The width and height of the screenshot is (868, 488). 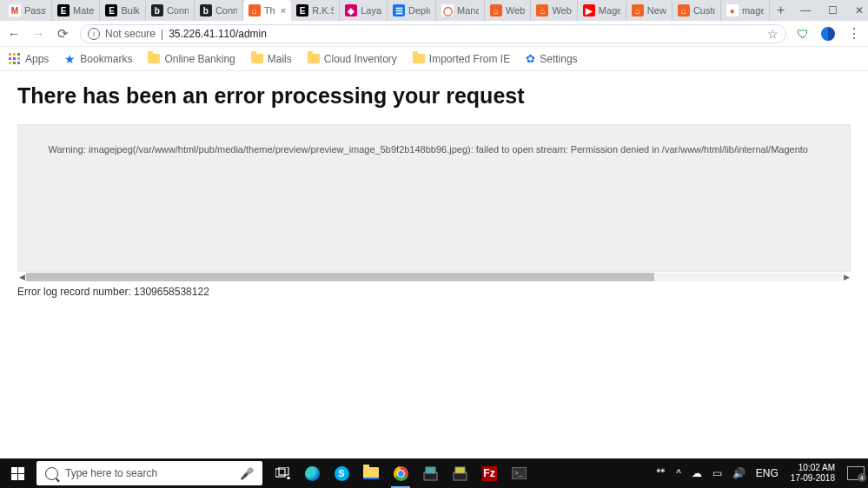 I want to click on maximize-icon: ☐, so click(x=832, y=10).